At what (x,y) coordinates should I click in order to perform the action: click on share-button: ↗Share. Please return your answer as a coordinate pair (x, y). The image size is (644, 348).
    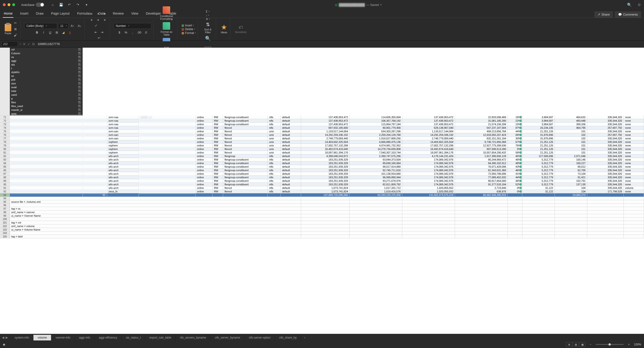
    Looking at the image, I should click on (604, 15).